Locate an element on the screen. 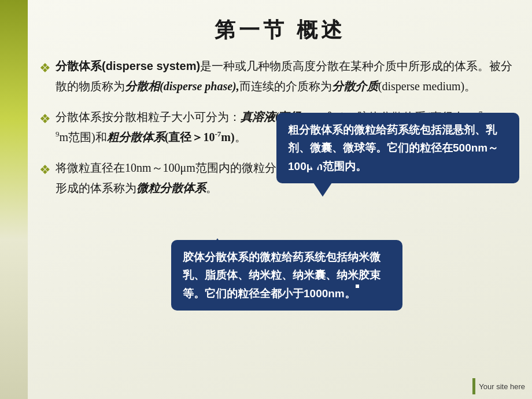 The height and width of the screenshot is (399, 532). bullet-item-1: ❖ 分散体系(disperse system)是一种或几种物质高度分散在某种介质… is located at coordinates (277, 76).